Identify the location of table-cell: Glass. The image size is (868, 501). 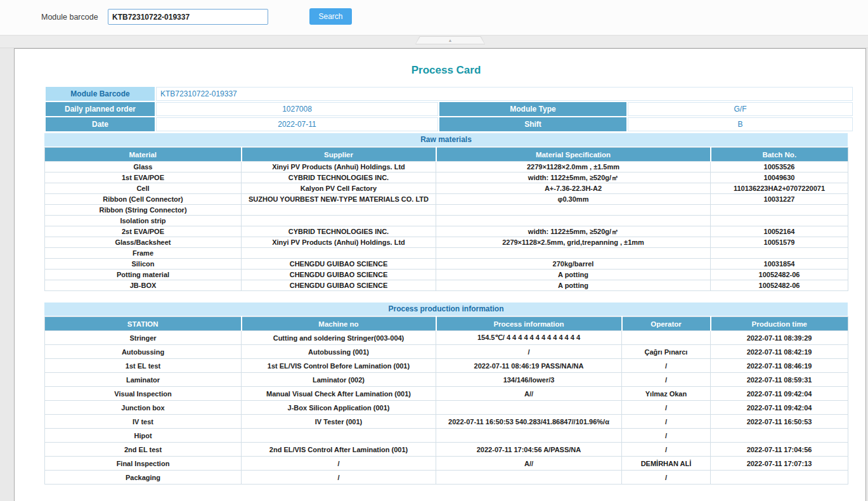
(143, 167).